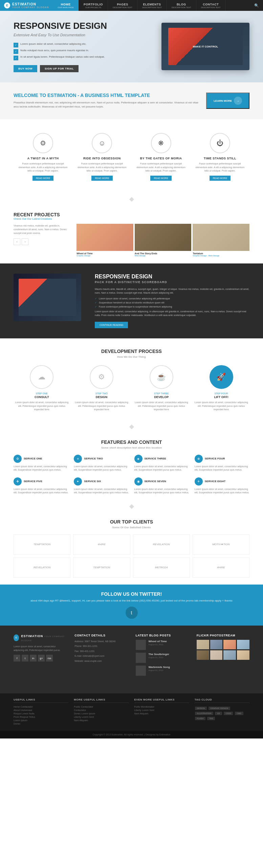 The height and width of the screenshot is (868, 263). What do you see at coordinates (131, 448) in the screenshot?
I see `features-content-sub: Some short description text about this l…` at bounding box center [131, 448].